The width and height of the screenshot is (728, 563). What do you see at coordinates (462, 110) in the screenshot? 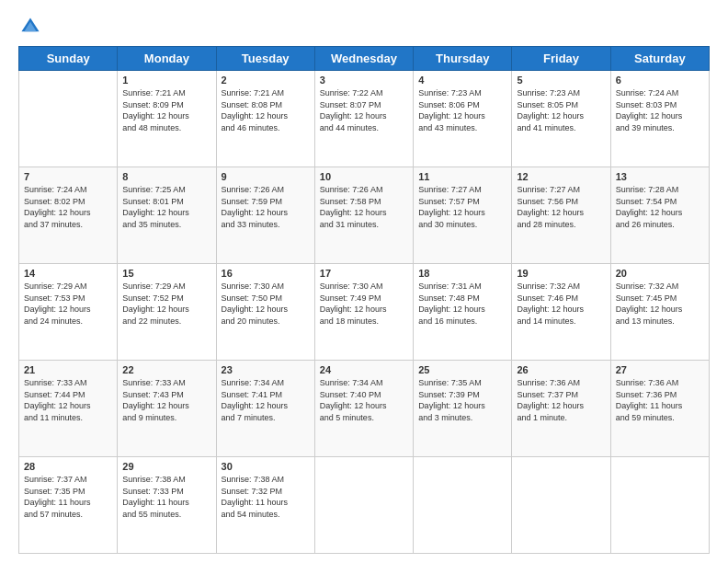
I see `day-info: Sunrise: 7:23 AM Sunset: 8:06 PM Dayligh…` at bounding box center [462, 110].